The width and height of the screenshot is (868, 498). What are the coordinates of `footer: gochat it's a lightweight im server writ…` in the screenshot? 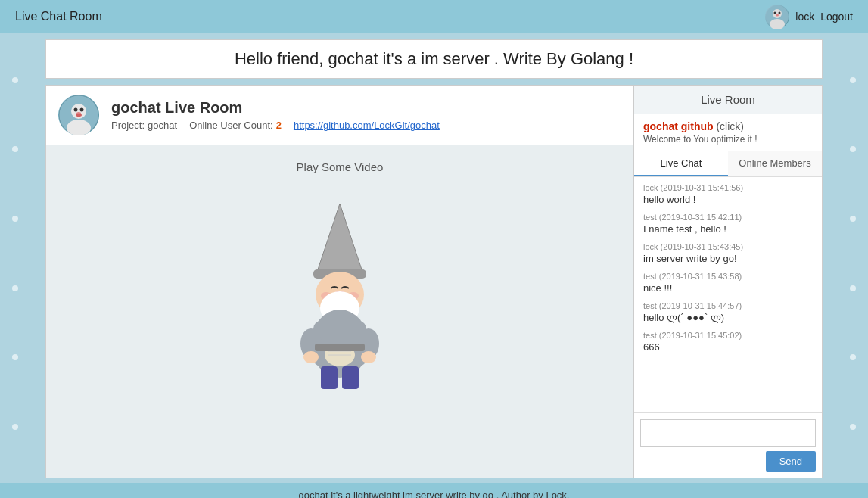 It's located at (434, 490).